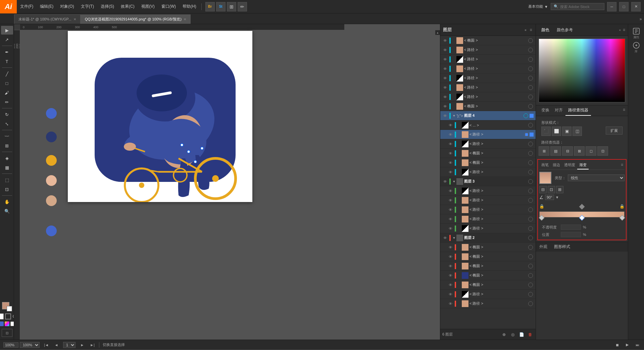  What do you see at coordinates (7, 40) in the screenshot?
I see `direct-select-tool: ↗` at bounding box center [7, 40].